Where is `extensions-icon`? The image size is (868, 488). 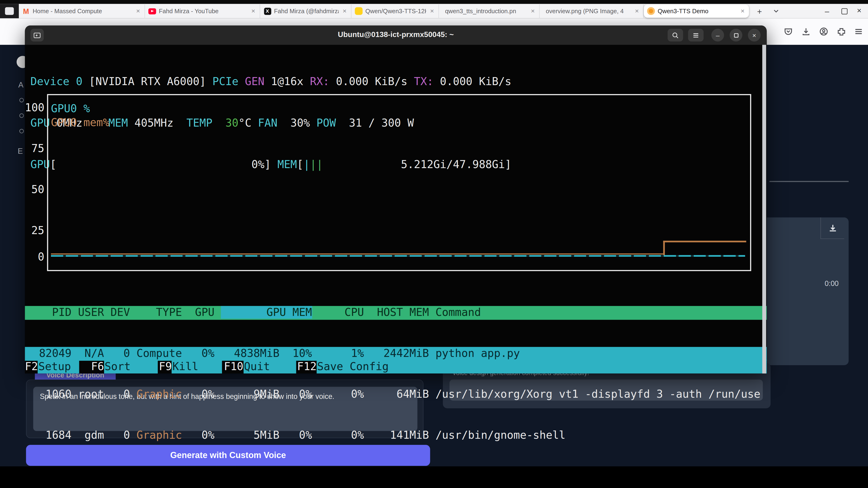
extensions-icon is located at coordinates (841, 32).